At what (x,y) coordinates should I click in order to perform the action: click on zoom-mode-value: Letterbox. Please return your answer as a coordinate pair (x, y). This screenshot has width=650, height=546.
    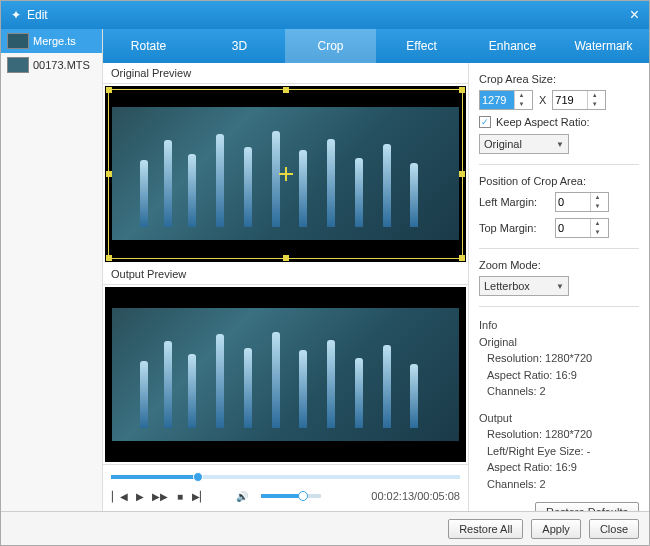
    Looking at the image, I should click on (507, 286).